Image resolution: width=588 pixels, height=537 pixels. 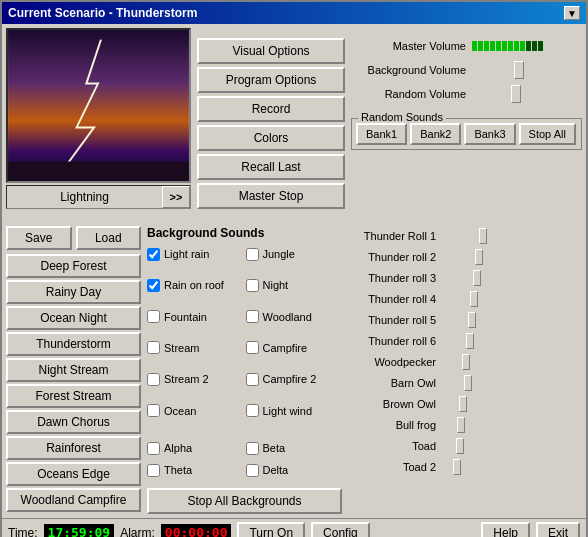 I want to click on sound-label-col1-5: Ocean, so click(x=180, y=411).